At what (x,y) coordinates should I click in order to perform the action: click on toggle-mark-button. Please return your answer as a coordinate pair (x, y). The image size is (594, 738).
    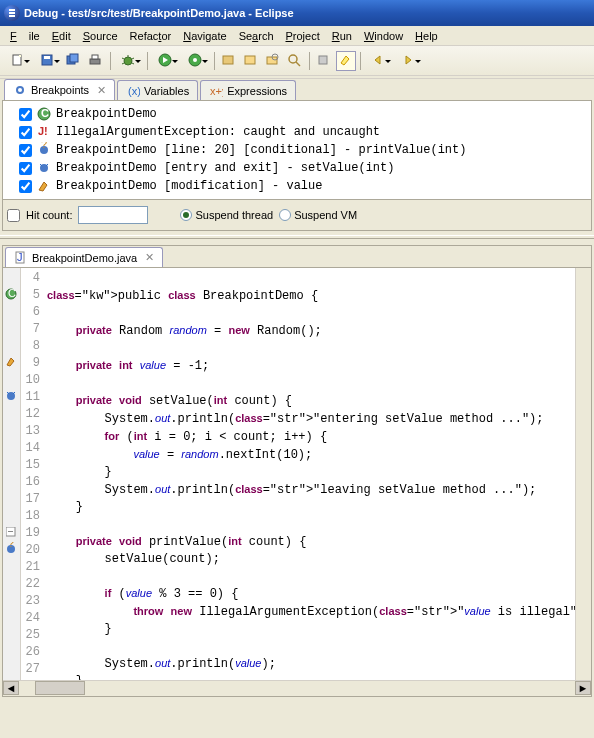
    Looking at the image, I should click on (324, 61).